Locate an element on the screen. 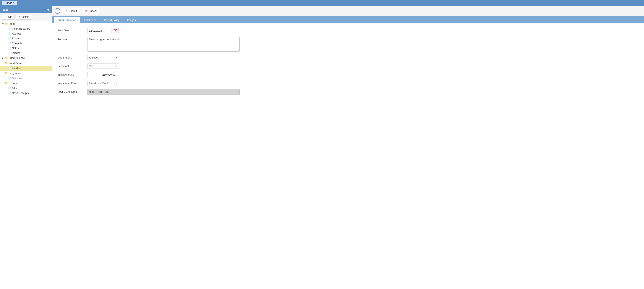 This screenshot has width=644, height=289. investment-pool-select: Investment Pool 1Investment Pool 2Invest… is located at coordinates (103, 83).